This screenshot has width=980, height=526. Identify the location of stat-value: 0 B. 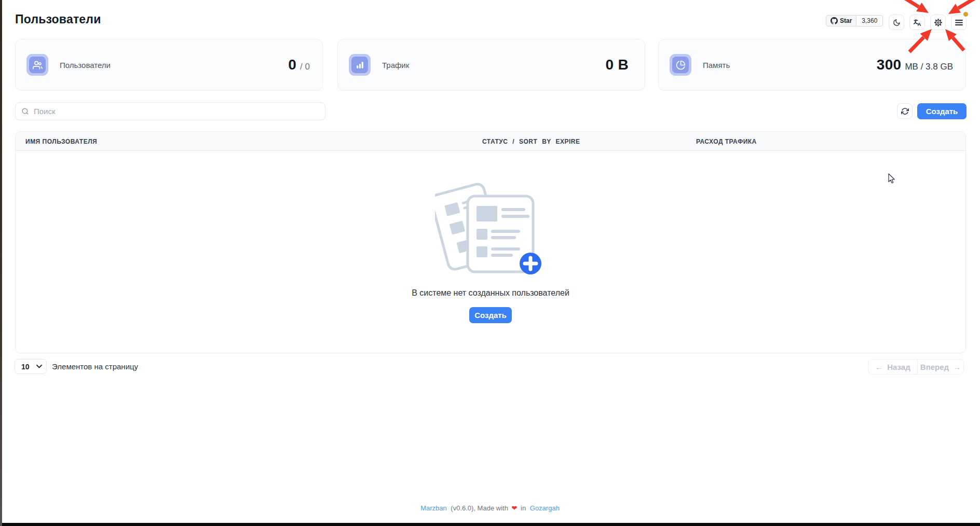
(619, 65).